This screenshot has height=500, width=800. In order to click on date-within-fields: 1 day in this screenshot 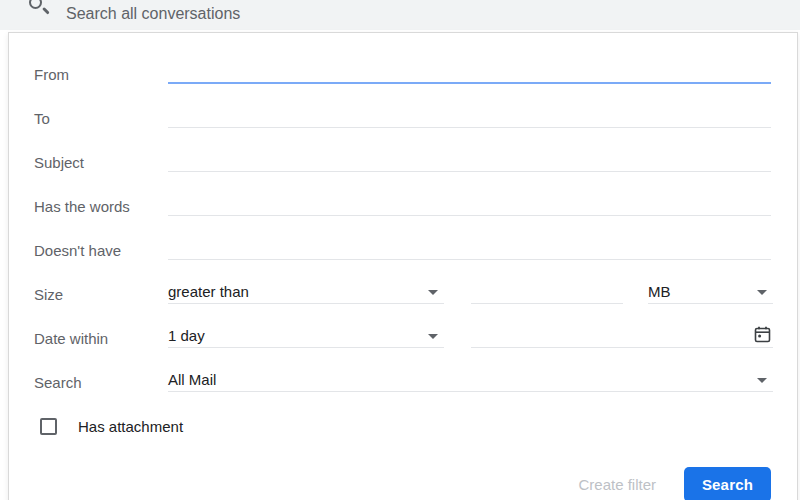, I will do `click(470, 338)`.